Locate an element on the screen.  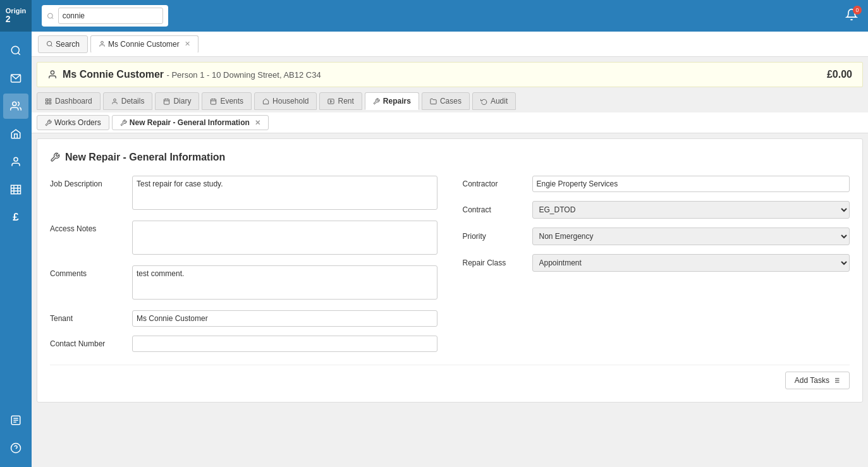
contractor-field: Contractor is located at coordinates (656, 184).